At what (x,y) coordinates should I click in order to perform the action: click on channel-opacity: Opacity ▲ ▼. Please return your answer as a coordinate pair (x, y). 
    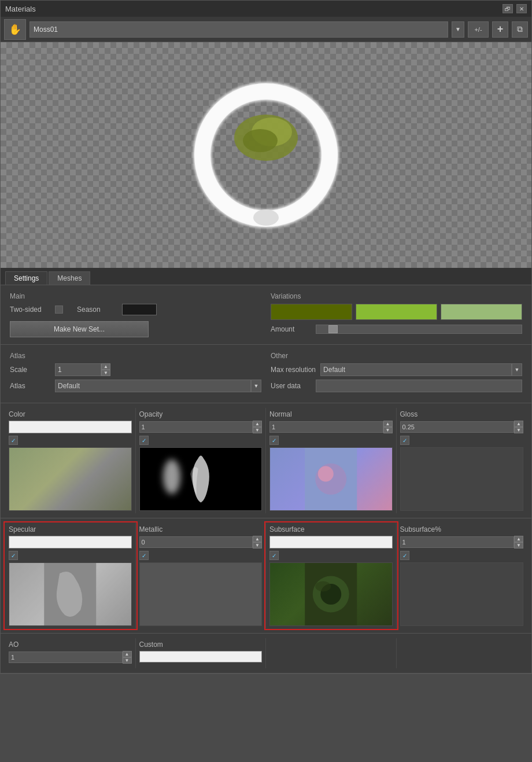
    Looking at the image, I should click on (201, 461).